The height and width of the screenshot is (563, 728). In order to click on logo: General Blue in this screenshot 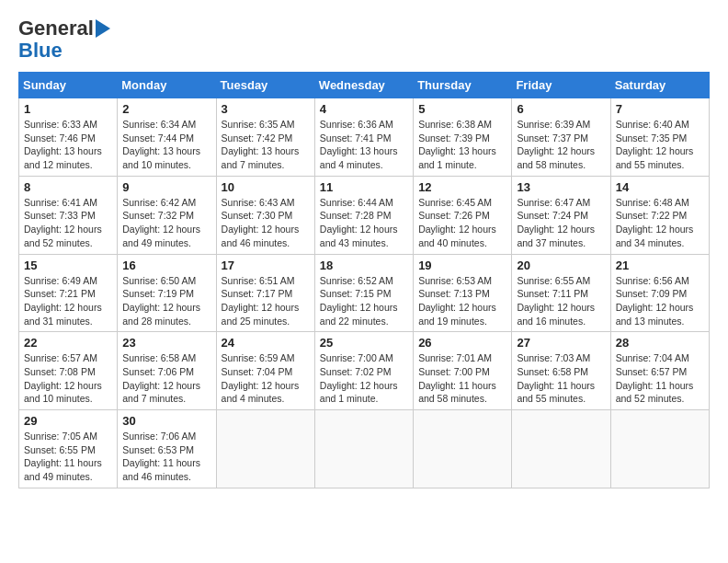, I will do `click(64, 40)`.